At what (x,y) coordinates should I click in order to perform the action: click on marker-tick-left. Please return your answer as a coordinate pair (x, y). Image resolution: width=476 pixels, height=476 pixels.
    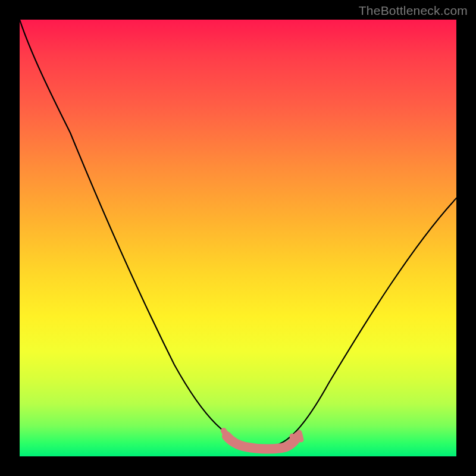
    Looking at the image, I should click on (225, 433).